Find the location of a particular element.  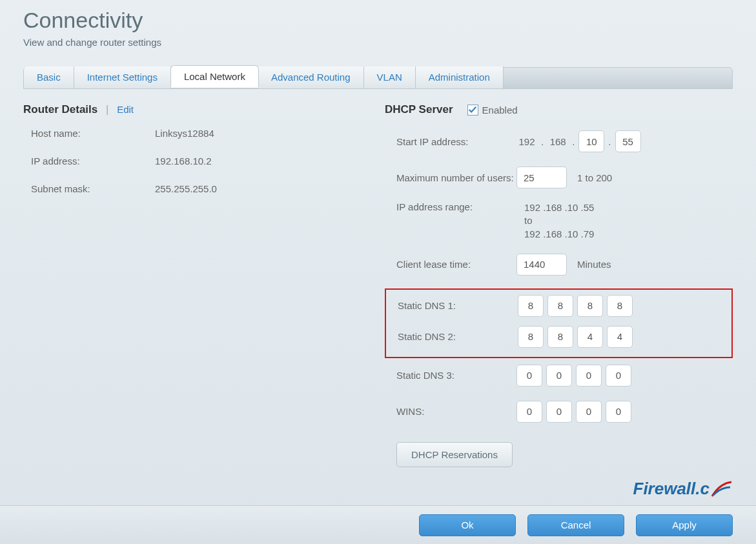

ip-range-label: IP address range: is located at coordinates (456, 207).